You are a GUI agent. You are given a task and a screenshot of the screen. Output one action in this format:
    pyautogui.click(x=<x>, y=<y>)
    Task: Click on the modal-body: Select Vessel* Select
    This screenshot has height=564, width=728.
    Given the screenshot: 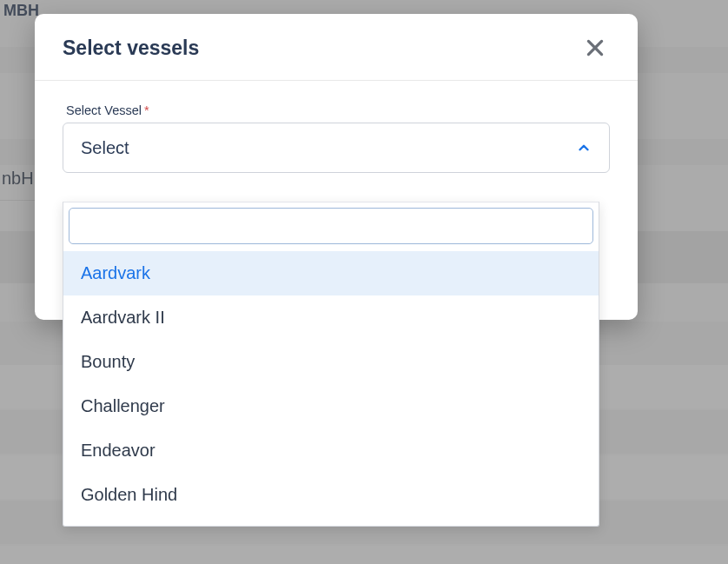 What is the action you would take?
    pyautogui.click(x=336, y=131)
    